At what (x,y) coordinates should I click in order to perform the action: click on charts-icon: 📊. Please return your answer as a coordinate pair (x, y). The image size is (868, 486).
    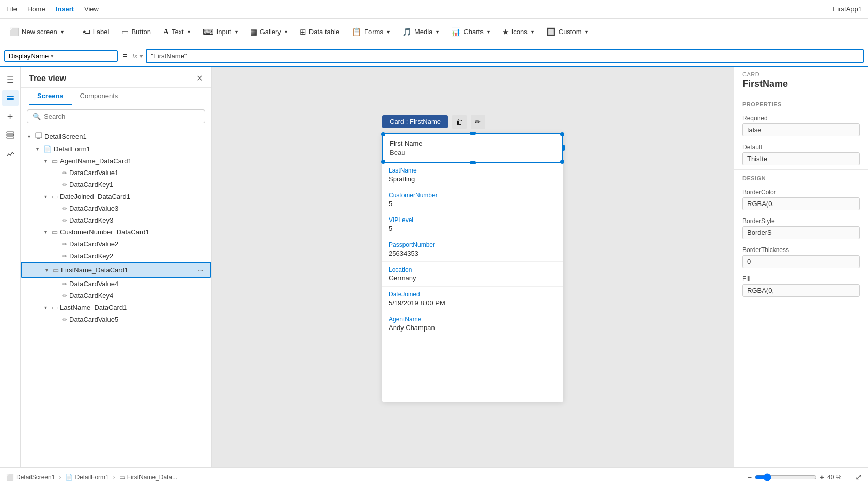
    Looking at the image, I should click on (456, 32).